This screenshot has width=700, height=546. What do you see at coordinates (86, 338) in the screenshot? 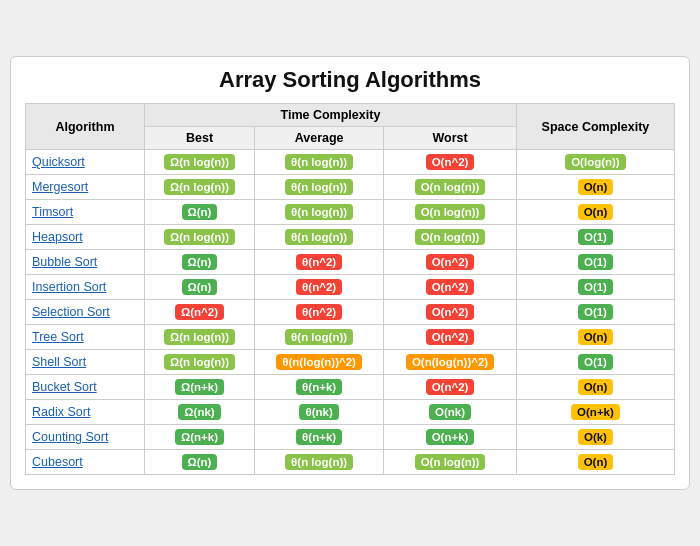
I see `algo-name-cell: Tree Sort` at bounding box center [86, 338].